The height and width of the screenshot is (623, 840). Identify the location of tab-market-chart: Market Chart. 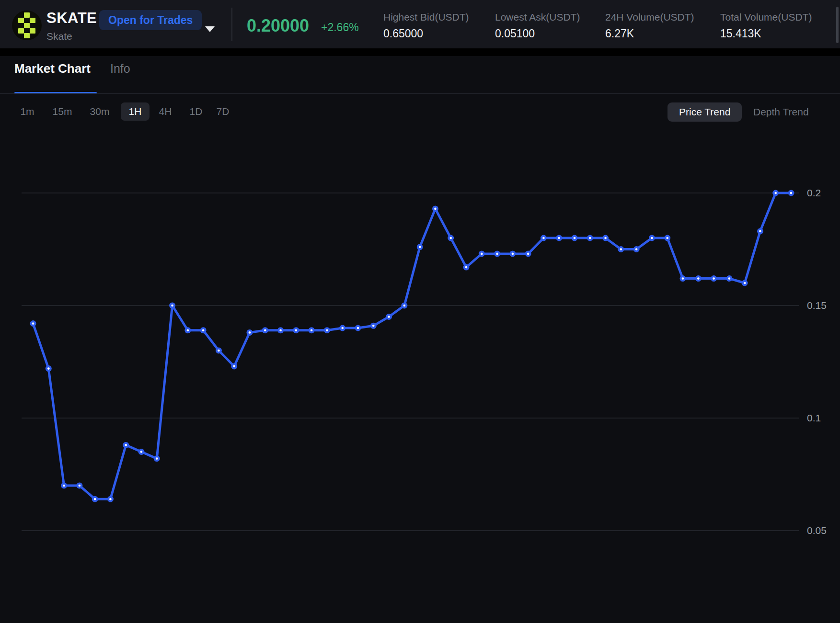
(53, 69).